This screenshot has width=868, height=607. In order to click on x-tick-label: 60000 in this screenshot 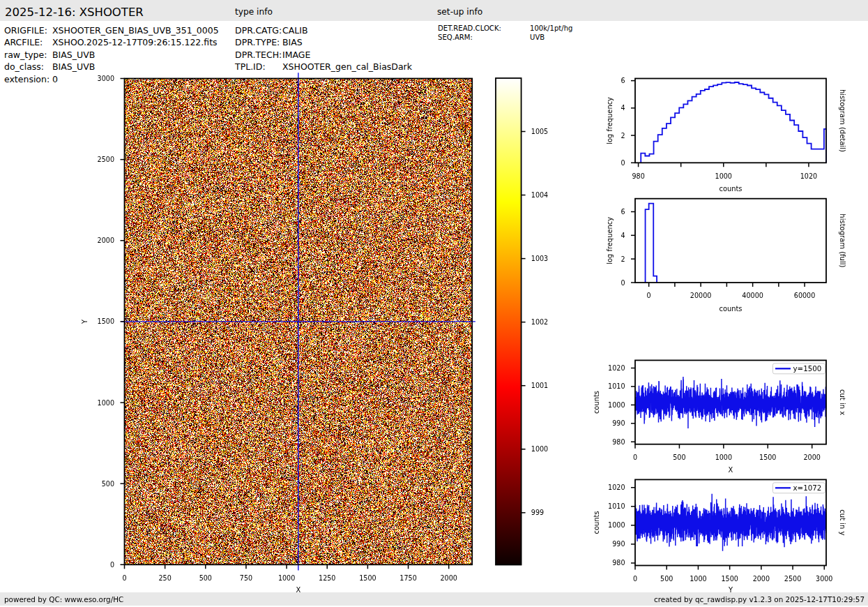, I will do `click(805, 296)`.